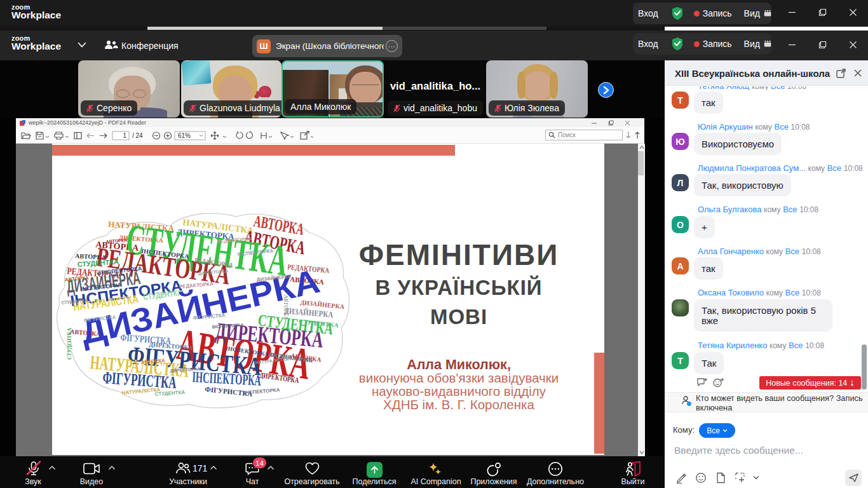  What do you see at coordinates (70, 344) in the screenshot?
I see `svg-text: СТУДЕНТКА` at bounding box center [70, 344].